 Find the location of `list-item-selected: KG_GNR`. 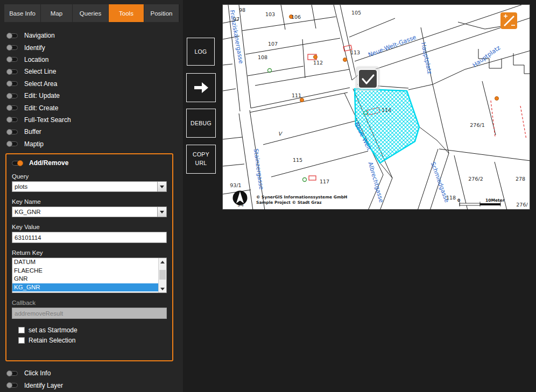

list-item-selected: KG_GNR is located at coordinates (89, 288).